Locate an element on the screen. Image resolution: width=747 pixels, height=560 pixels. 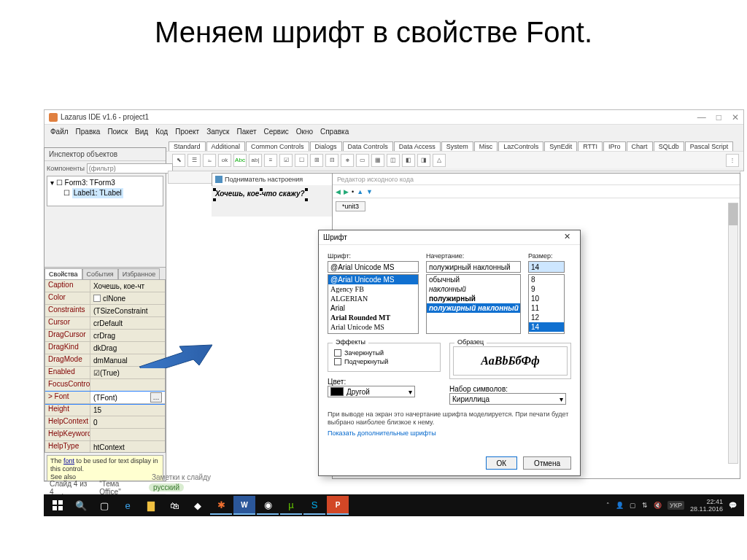
menu-code: Код is located at coordinates (162, 131).